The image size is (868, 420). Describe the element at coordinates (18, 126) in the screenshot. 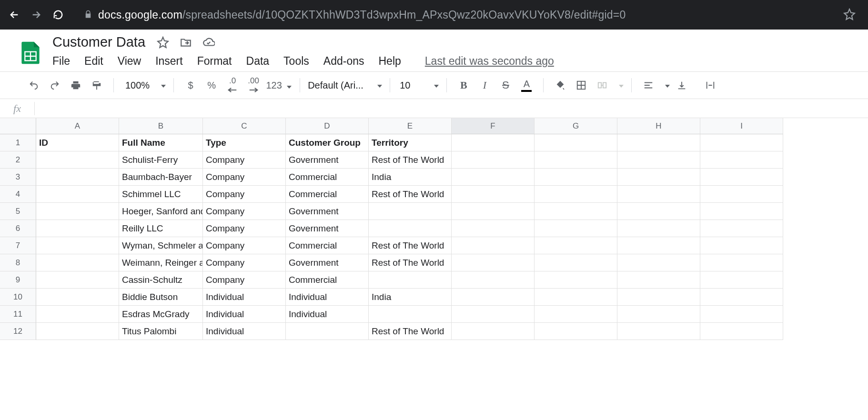

I see `select-all-corner` at that location.